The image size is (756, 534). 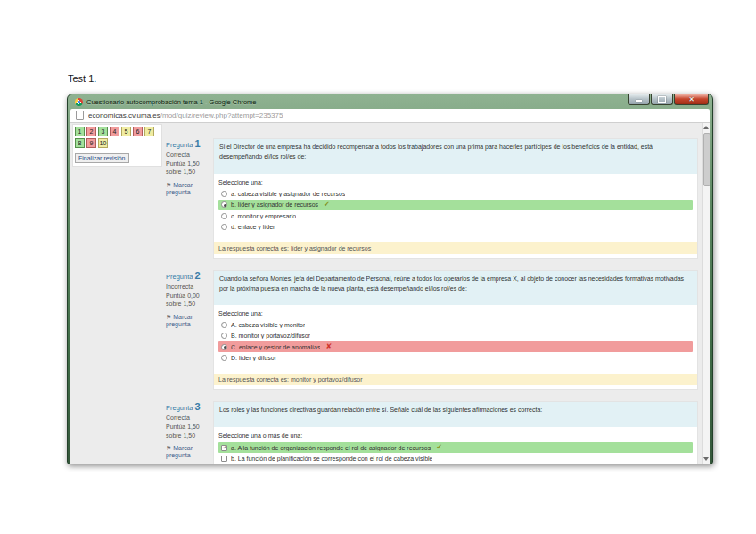 What do you see at coordinates (331, 448) in the screenshot?
I see `option-label: a. A la función de organización responde…` at bounding box center [331, 448].